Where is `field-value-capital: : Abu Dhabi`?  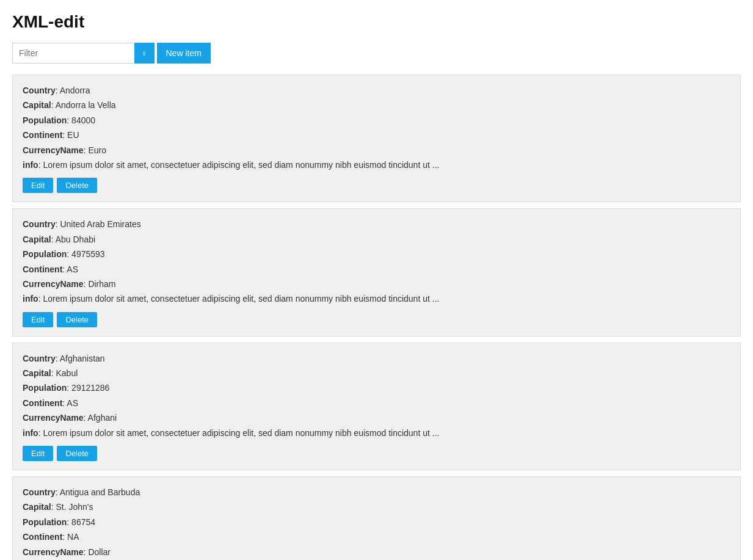 field-value-capital: : Abu Dhabi is located at coordinates (73, 239).